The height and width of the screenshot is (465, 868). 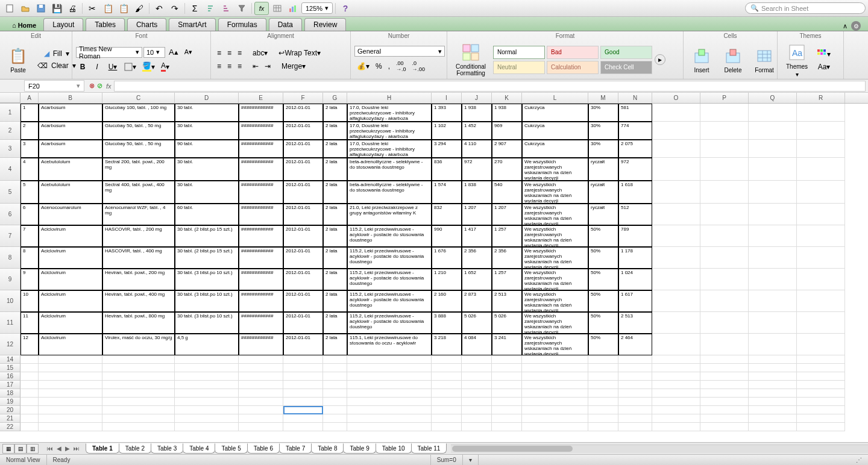 I want to click on style-good: Good, so click(x=626, y=52).